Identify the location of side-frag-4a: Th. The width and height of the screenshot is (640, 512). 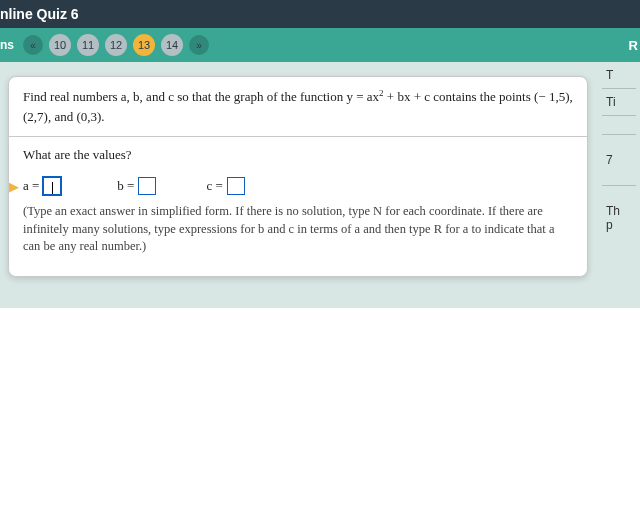
(619, 211).